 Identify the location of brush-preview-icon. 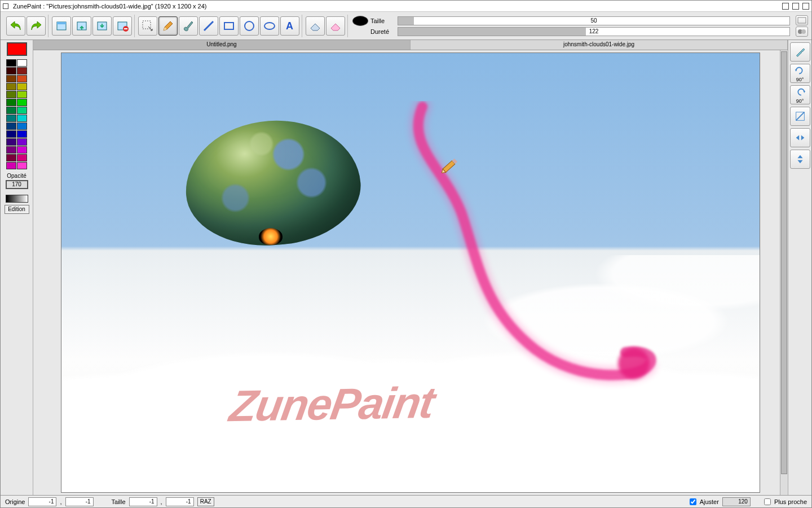
(360, 21).